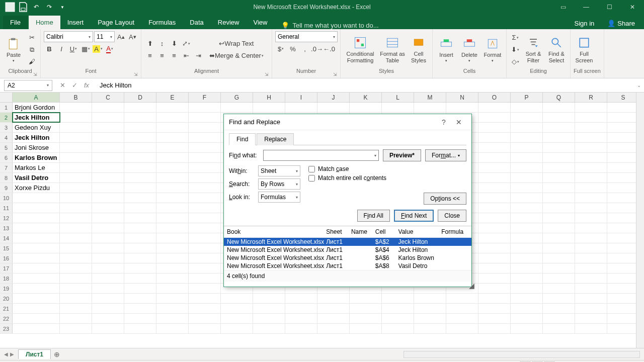 The height and width of the screenshot is (362, 644). Describe the element at coordinates (527, 98) in the screenshot. I see `column-header: P` at that location.